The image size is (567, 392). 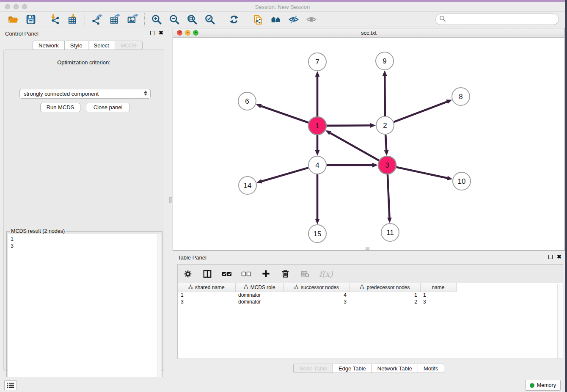 I want to click on graph-node-label: 2, so click(x=385, y=125).